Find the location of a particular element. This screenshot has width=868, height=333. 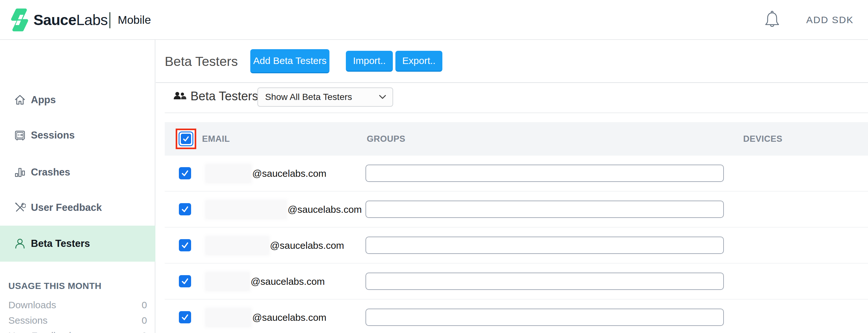

sidebar-item-user-feedback: User Feedback is located at coordinates (78, 207).